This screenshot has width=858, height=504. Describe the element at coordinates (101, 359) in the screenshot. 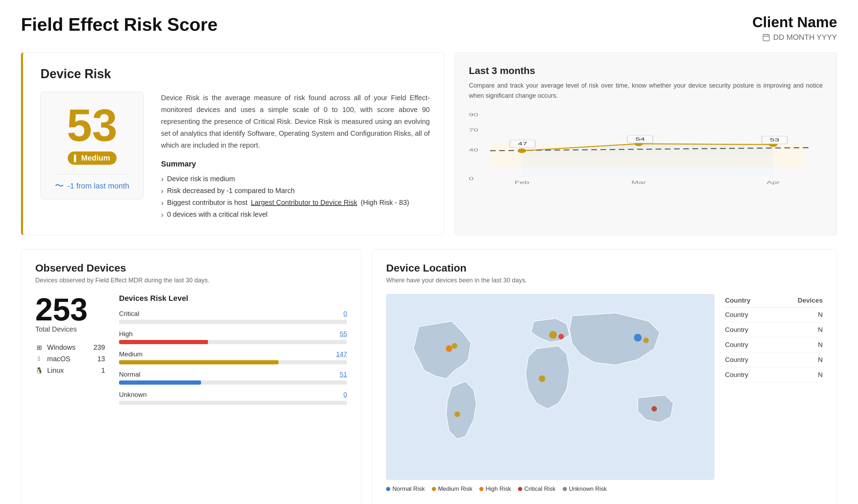

I see `os-count: 13` at that location.